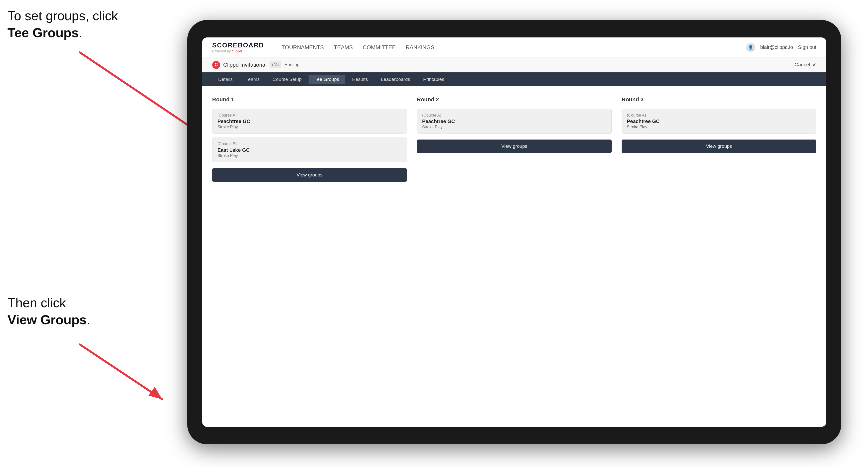 This screenshot has width=868, height=467. What do you see at coordinates (514, 65) in the screenshot?
I see `sub-header: C Clippd Invitational (M) Hosting Cancel…` at bounding box center [514, 65].